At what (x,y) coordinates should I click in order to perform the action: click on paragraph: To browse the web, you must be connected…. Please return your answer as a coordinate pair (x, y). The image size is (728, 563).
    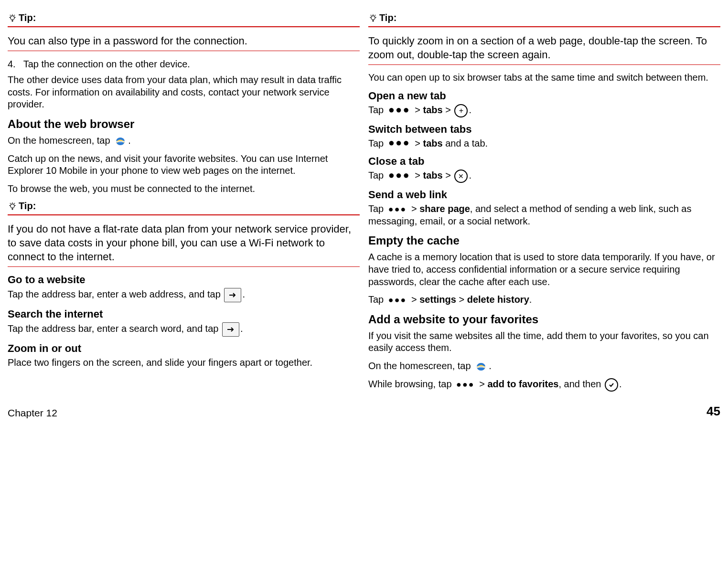
    Looking at the image, I should click on (183, 189).